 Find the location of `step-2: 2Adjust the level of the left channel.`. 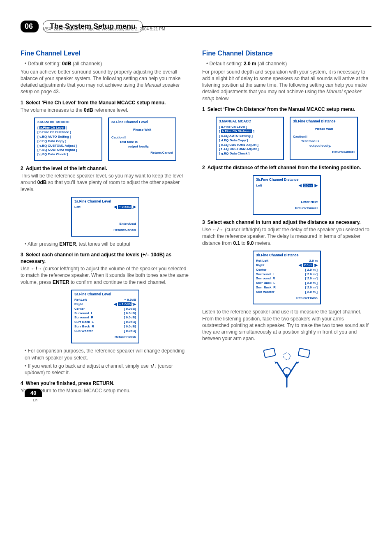

step-2: 2Adjust the level of the left channel. is located at coordinates (105, 168).